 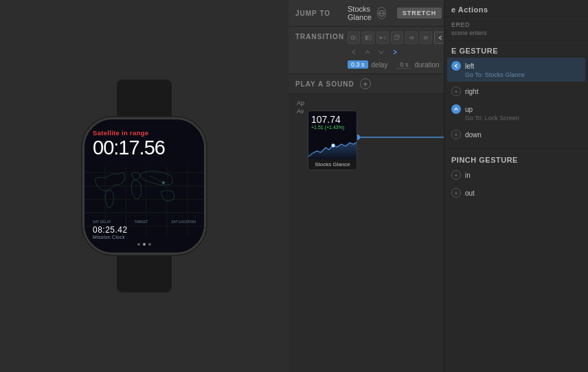 I want to click on in-pinch-label: in, so click(x=468, y=176).